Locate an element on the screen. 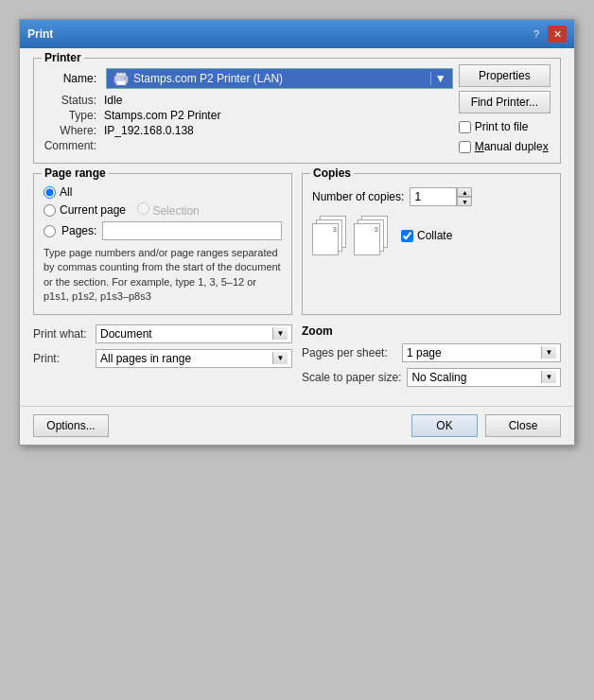 The image size is (594, 700). page-range-title: Page range is located at coordinates (76, 173).